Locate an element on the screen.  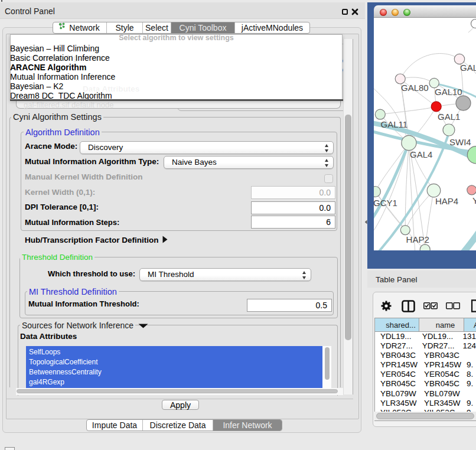
svg-text: GAL11 is located at coordinates (395, 124).